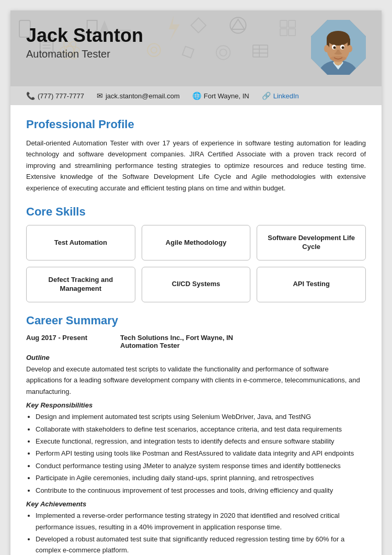  Describe the element at coordinates (196, 358) in the screenshot. I see `outline-label: Outline` at that location.